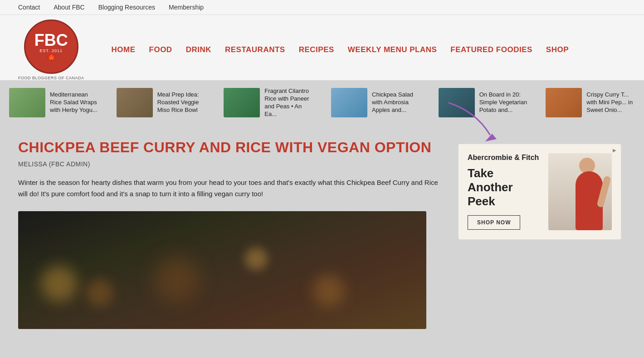 This screenshot has width=644, height=358. I want to click on shop-nav: SHOP, so click(557, 50).